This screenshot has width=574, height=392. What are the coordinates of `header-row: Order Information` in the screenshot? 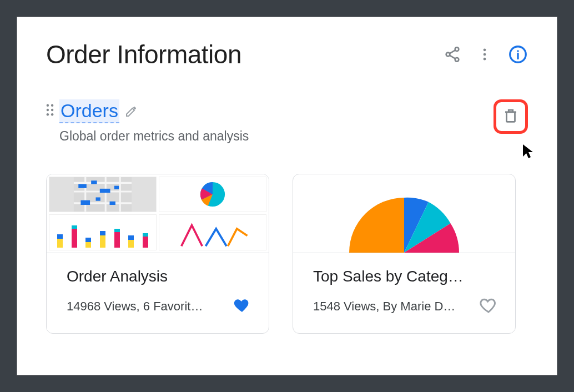 It's located at (287, 54).